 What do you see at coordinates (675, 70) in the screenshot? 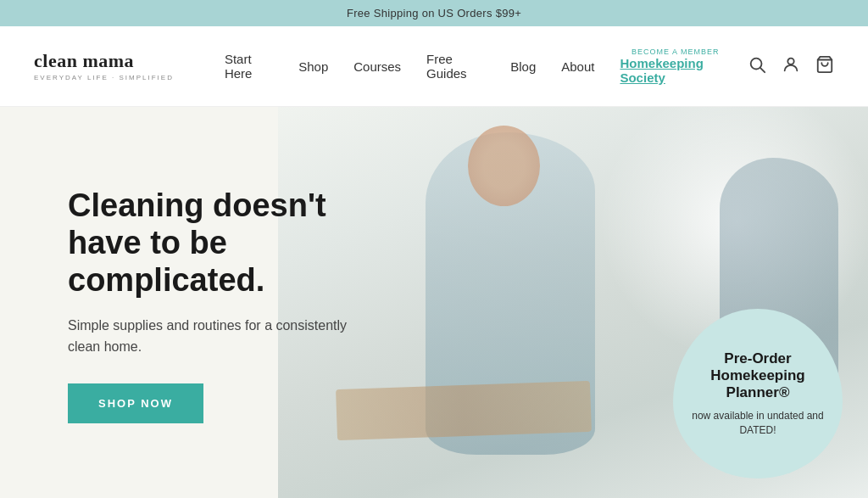
I see `nav-member-title: Homekeeping Society` at bounding box center [675, 70].